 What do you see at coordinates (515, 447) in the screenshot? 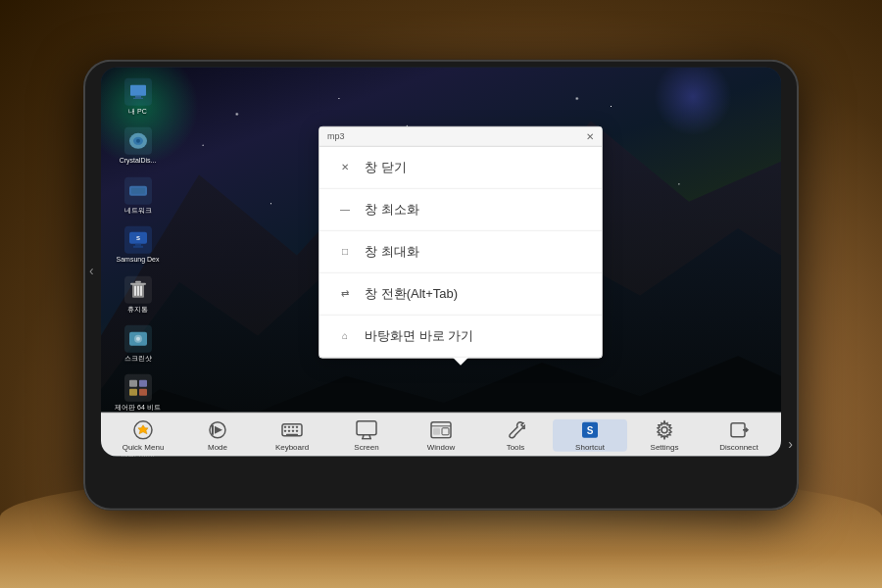
I see `tools-label: Tools` at bounding box center [515, 447].